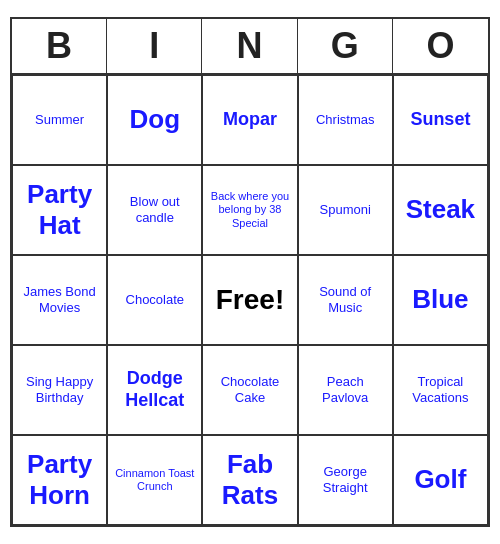 This screenshot has height=544, width=500. What do you see at coordinates (154, 210) in the screenshot?
I see `bingo-cell: Blow out candle` at bounding box center [154, 210].